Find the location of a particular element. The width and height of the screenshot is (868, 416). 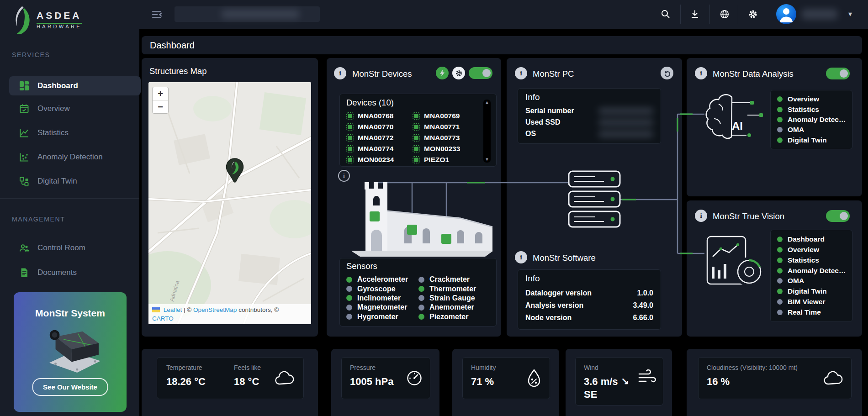

sidebar-item-statistics: Statistics is located at coordinates (75, 133).